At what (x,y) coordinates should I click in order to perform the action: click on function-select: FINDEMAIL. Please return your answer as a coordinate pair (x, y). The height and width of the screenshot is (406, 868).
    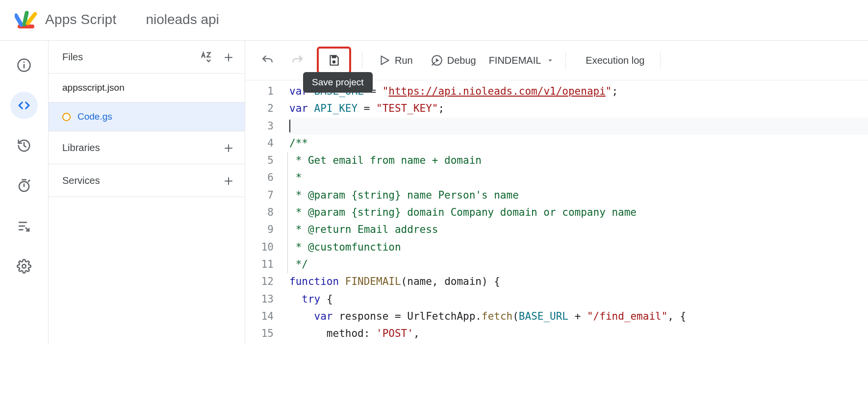
    Looking at the image, I should click on (522, 61).